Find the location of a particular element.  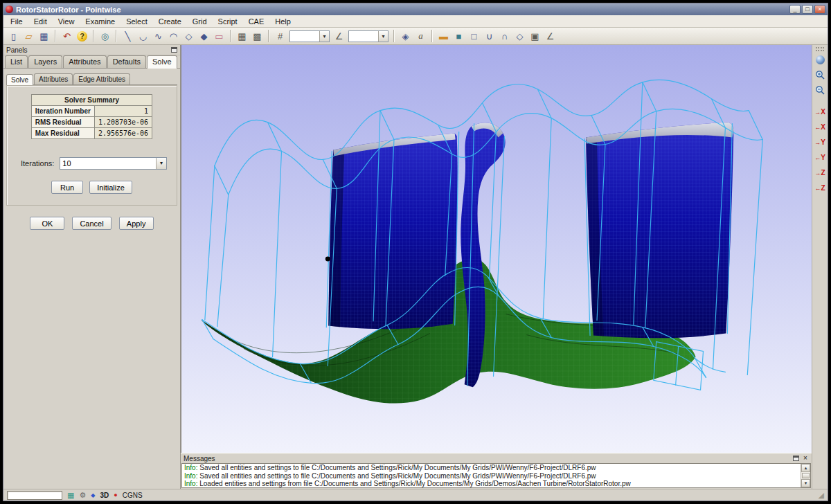

minimize-button: _ is located at coordinates (795, 10).